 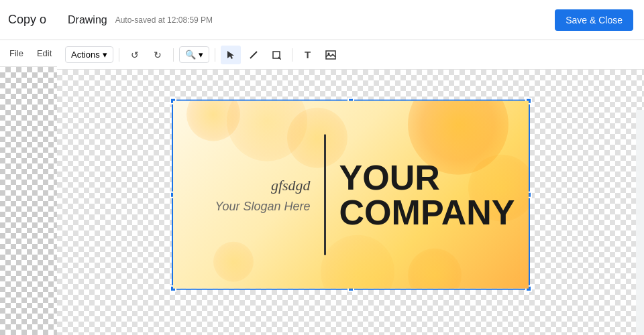 What do you see at coordinates (195, 55) in the screenshot?
I see `zoom-control: 🔍 ▾` at bounding box center [195, 55].